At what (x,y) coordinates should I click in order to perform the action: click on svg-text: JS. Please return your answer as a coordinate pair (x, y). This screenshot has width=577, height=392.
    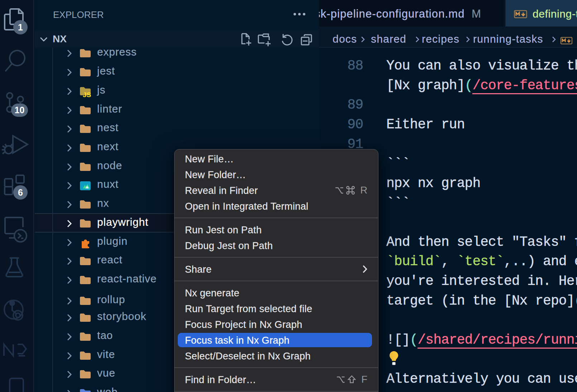
    Looking at the image, I should click on (87, 94).